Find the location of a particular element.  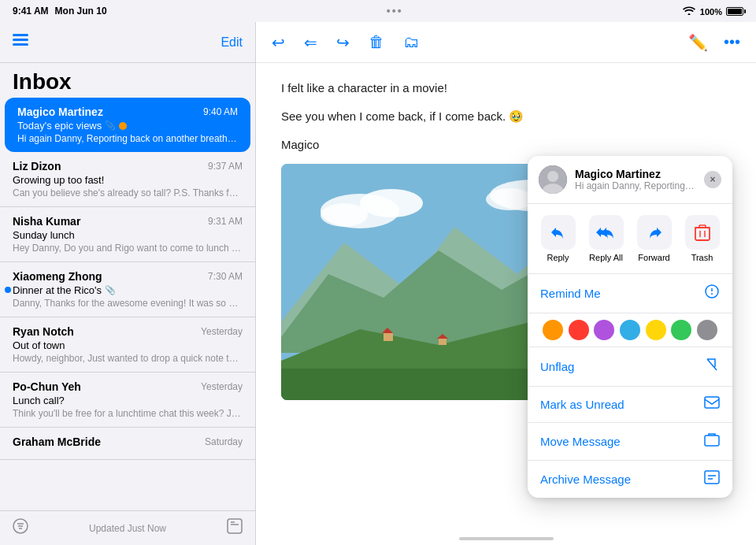

popup-action-label-1: Reply All is located at coordinates (606, 258).